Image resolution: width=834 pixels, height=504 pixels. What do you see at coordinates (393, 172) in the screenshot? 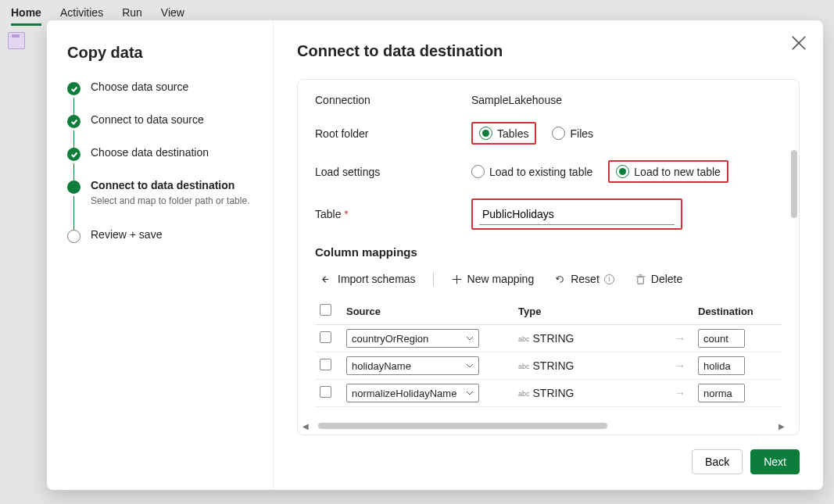
I see `load-settings-label: Load settings` at bounding box center [393, 172].